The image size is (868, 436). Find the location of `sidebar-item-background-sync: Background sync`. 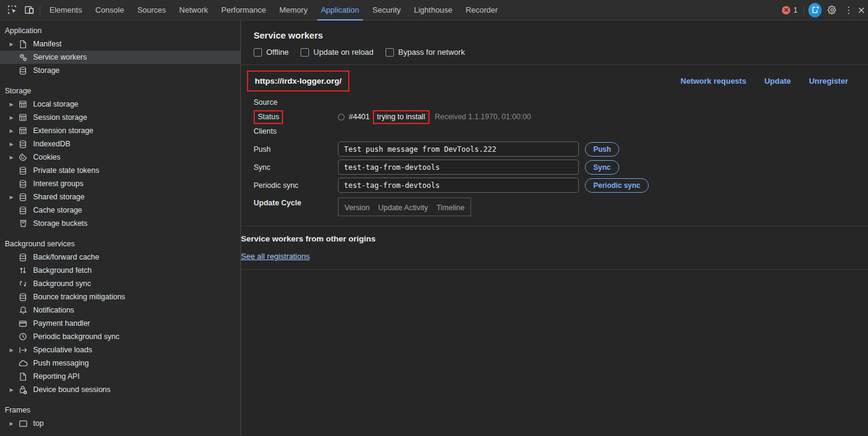

sidebar-item-background-sync: Background sync is located at coordinates (120, 284).